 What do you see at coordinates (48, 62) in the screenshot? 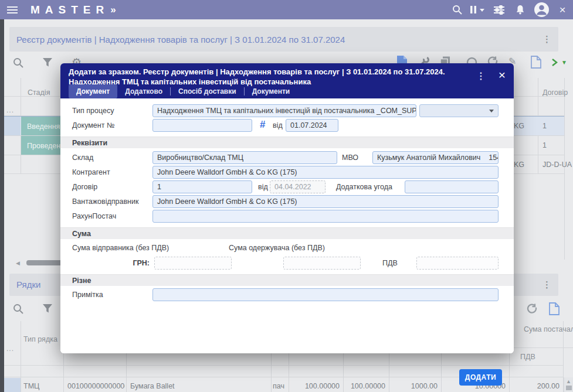
I see `table-filter-icon` at bounding box center [48, 62].